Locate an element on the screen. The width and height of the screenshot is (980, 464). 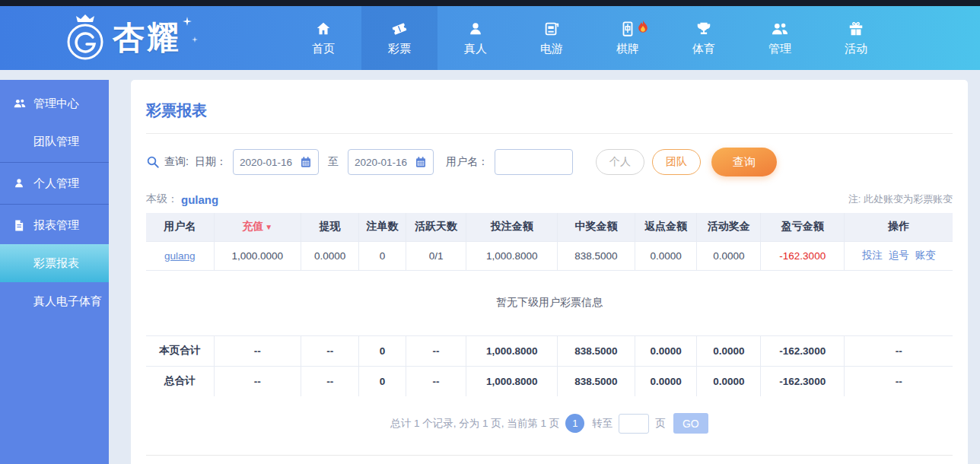
cell-withdraw: 0.0000 is located at coordinates (330, 256).